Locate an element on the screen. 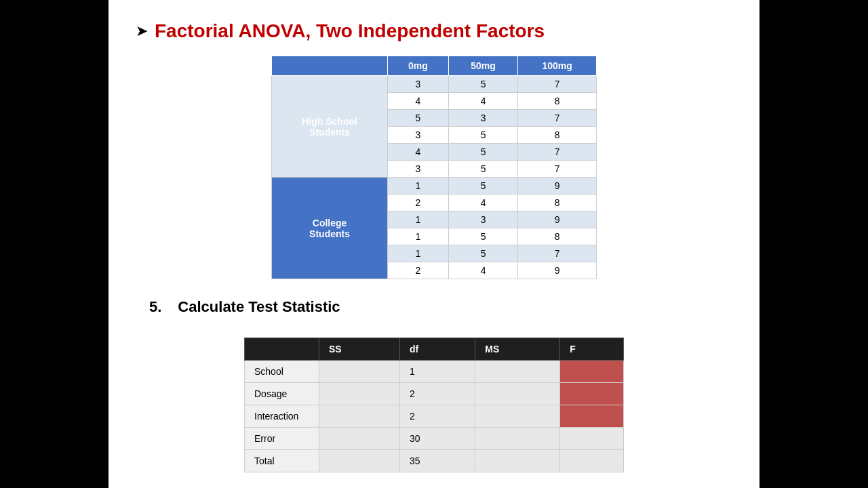  anova-row: Dosage2 is located at coordinates (434, 394).